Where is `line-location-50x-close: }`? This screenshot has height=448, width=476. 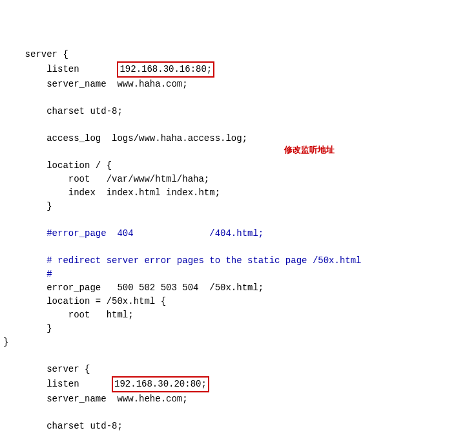 line-location-50x-close: } is located at coordinates (28, 328).